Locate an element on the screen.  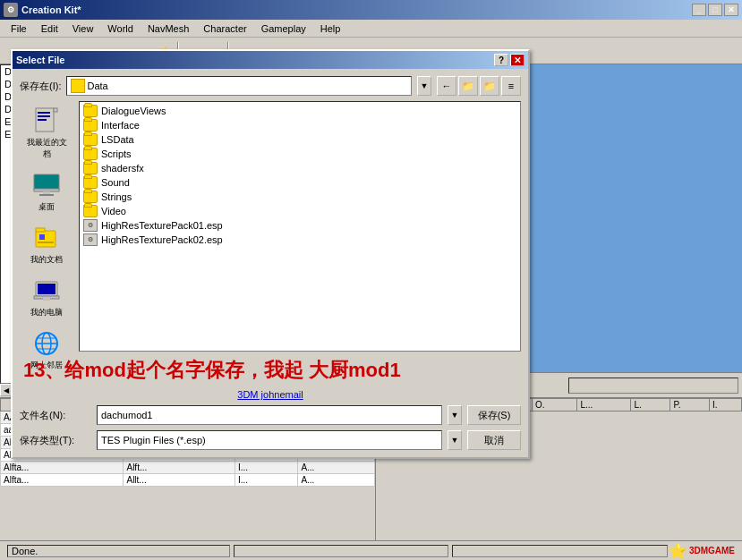
list-folder-item: Video is located at coordinates (300, 211).